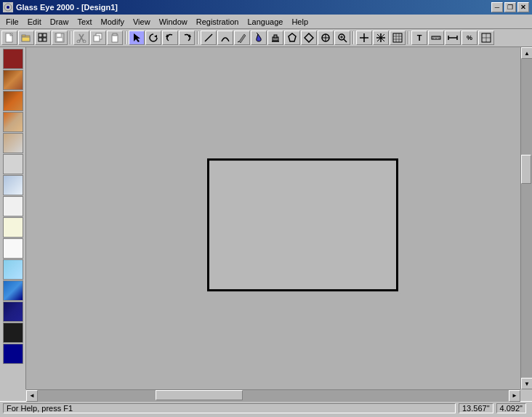  What do you see at coordinates (292, 38) in the screenshot?
I see `polygon-tool` at bounding box center [292, 38].